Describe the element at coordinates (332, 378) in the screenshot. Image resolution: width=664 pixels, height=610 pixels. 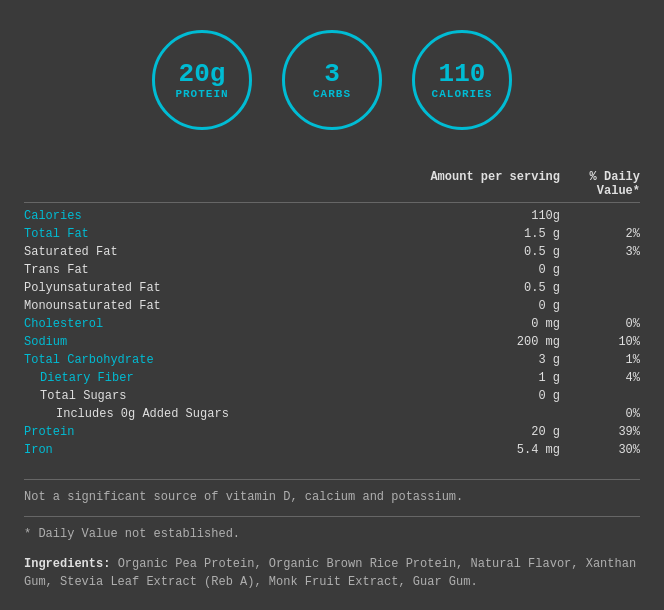
I see `nutrition-row: Dietary Fiber1 g4%` at that location.